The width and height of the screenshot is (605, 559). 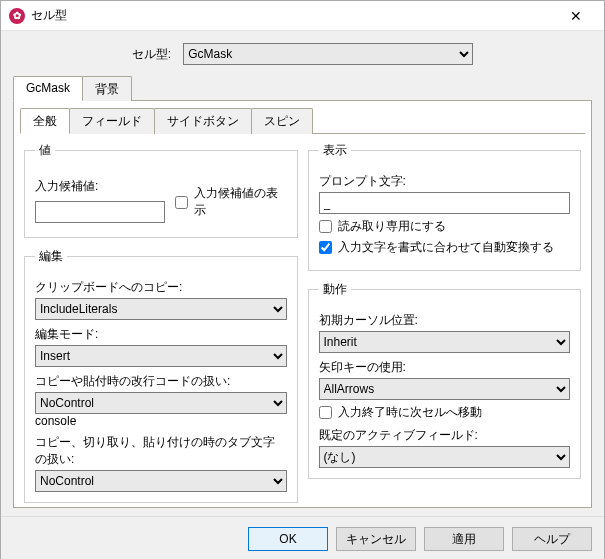 What do you see at coordinates (161, 309) in the screenshot?
I see `clipboard-select: IncludeLiterals` at bounding box center [161, 309].